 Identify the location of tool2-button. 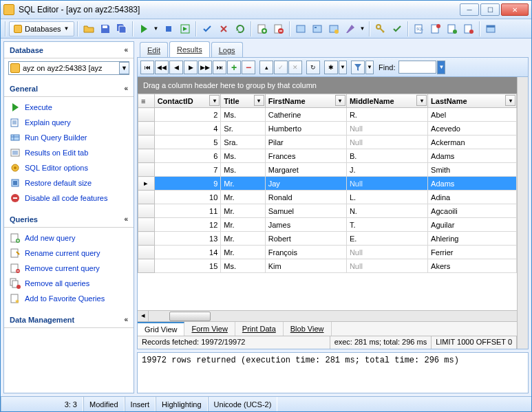
(317, 29).